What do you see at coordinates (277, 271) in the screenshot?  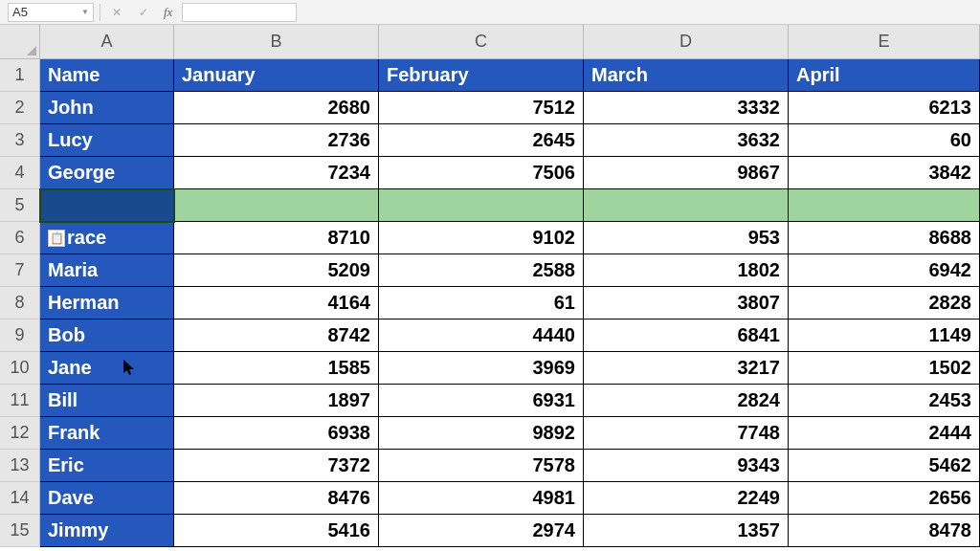 I see `cell-value: 5209` at bounding box center [277, 271].